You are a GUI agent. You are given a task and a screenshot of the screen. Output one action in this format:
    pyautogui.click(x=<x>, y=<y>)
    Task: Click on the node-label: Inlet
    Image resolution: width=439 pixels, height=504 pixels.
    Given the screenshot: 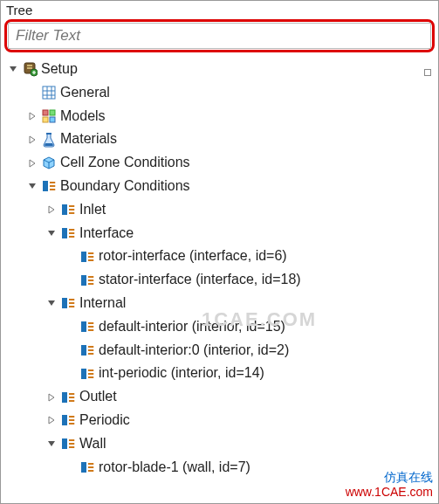 What is the action you would take?
    pyautogui.click(x=93, y=210)
    